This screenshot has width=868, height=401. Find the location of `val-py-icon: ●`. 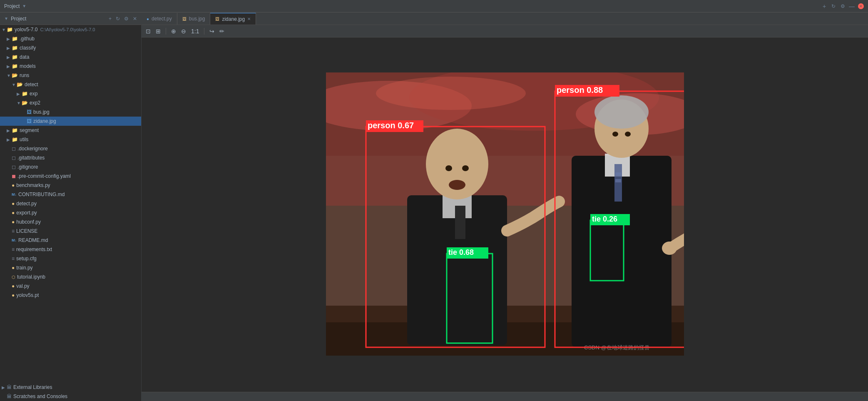

val-py-icon: ● is located at coordinates (13, 286).